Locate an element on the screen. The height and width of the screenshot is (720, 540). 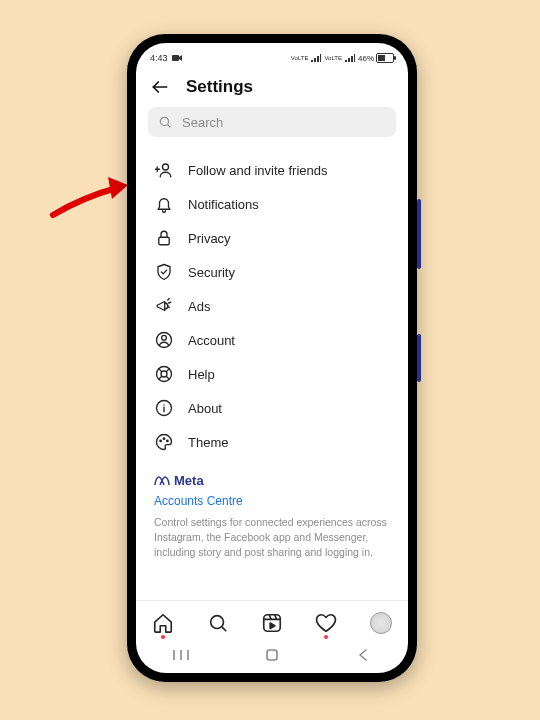
meta-icon is located at coordinates (162, 481).